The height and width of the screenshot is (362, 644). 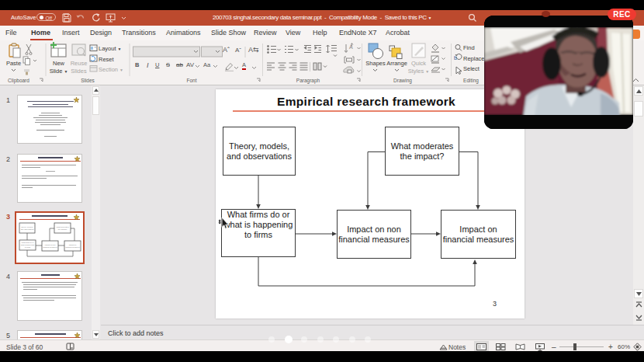 What do you see at coordinates (351, 47) in the screenshot?
I see `svg-text: A` at bounding box center [351, 47].